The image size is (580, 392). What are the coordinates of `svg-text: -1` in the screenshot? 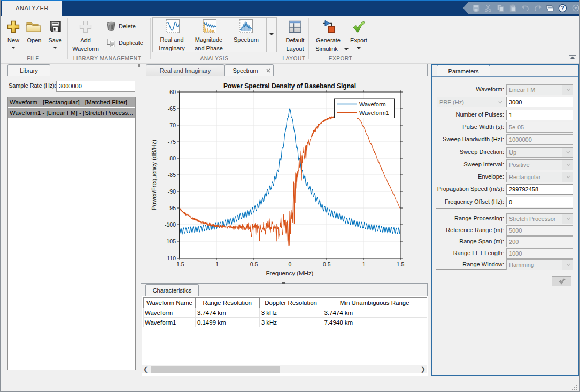 It's located at (216, 264).